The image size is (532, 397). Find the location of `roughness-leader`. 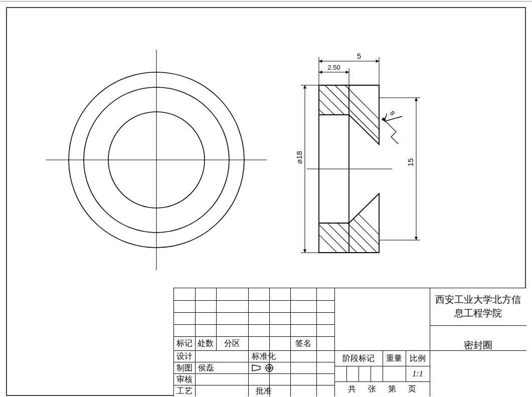

roughness-leader is located at coordinates (390, 131).